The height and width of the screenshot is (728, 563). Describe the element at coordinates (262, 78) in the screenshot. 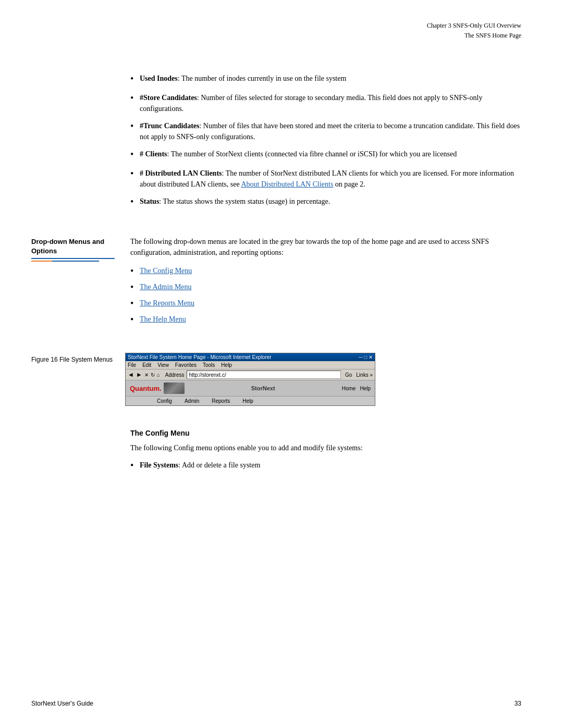

I see `bullet-text: : The number of inodes currently in use …` at that location.